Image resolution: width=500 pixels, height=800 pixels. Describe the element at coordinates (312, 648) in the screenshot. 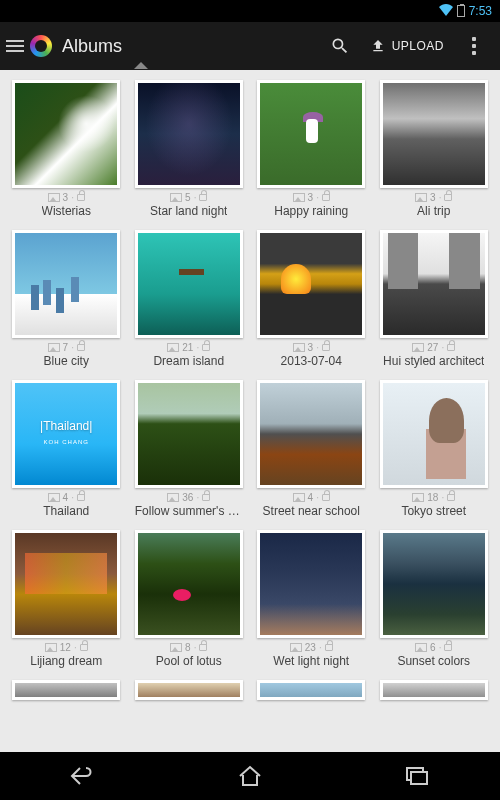

I see `album-meta: 23·` at that location.